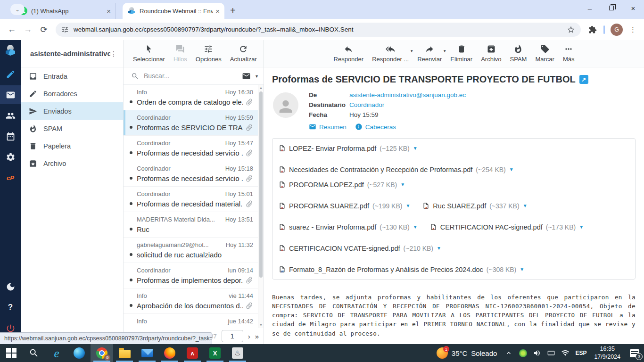 The image size is (644, 362). I want to click on acrobat-button: ʌ, so click(192, 353).